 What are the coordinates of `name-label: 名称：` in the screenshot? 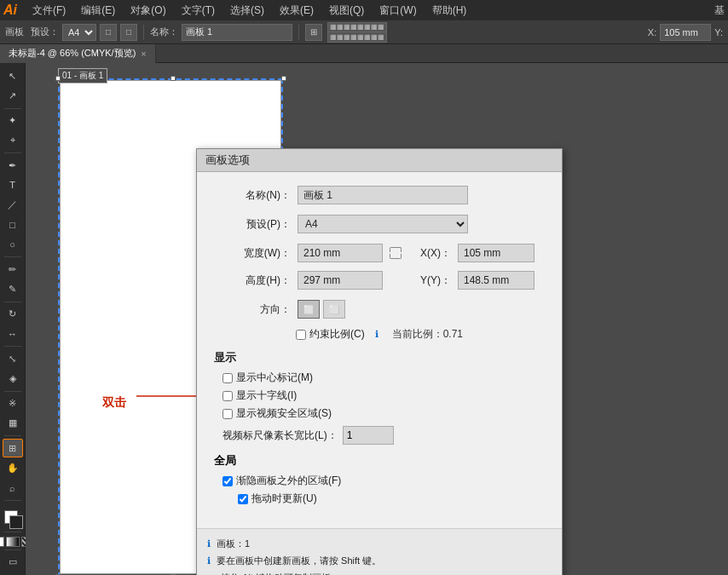 It's located at (164, 32).